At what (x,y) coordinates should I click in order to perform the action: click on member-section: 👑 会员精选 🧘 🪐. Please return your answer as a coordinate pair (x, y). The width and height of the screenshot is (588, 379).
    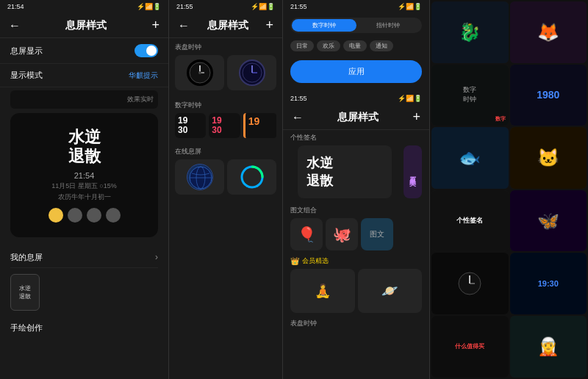
    Looking at the image, I should click on (356, 285).